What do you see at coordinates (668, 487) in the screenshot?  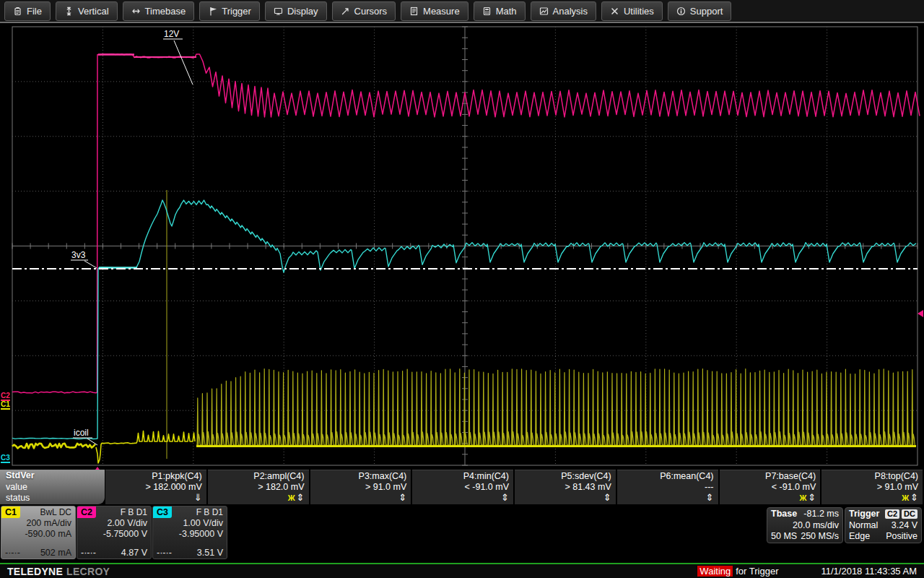 I see `measure-p6: P6:mean(C4) --- ⇕` at bounding box center [668, 487].